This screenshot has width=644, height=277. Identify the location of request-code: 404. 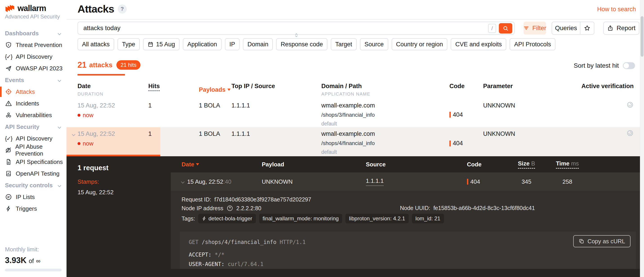
(475, 182).